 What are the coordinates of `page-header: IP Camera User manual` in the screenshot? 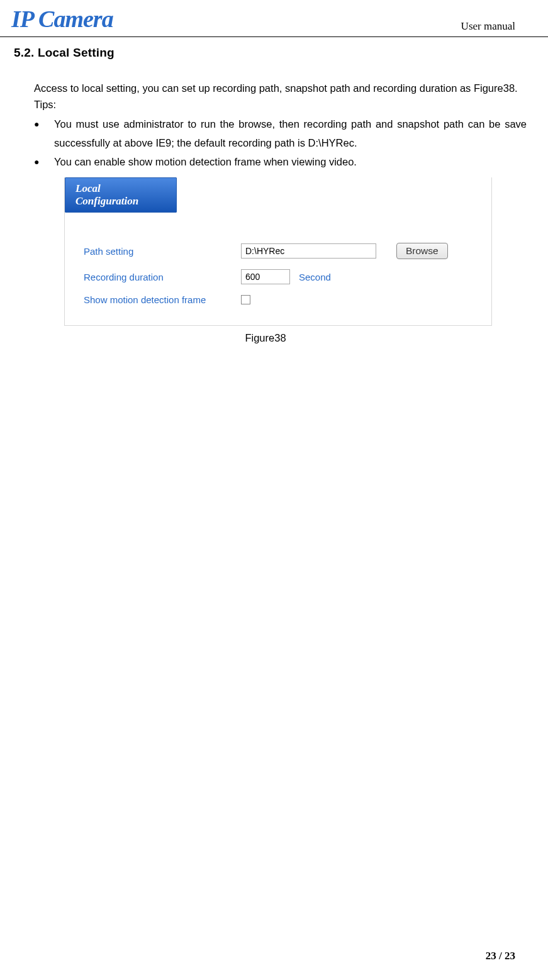 It's located at (274, 19).